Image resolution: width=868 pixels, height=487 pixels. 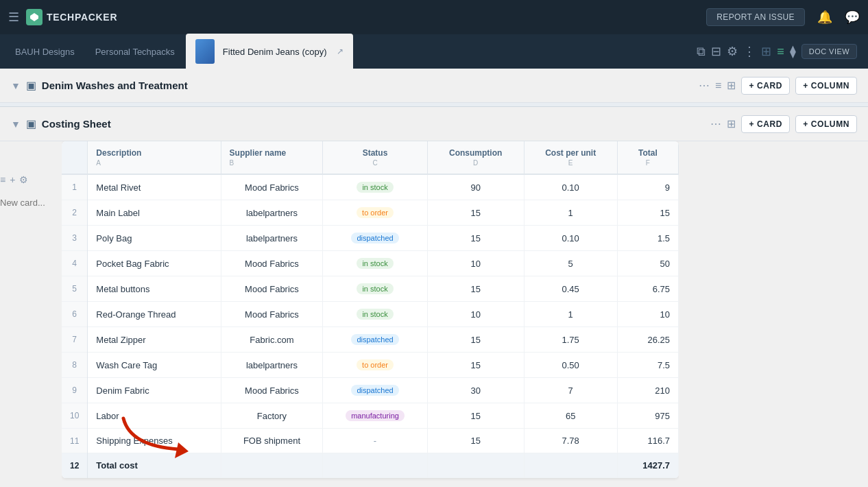 I want to click on external-link-icon: ↗, so click(x=340, y=51).